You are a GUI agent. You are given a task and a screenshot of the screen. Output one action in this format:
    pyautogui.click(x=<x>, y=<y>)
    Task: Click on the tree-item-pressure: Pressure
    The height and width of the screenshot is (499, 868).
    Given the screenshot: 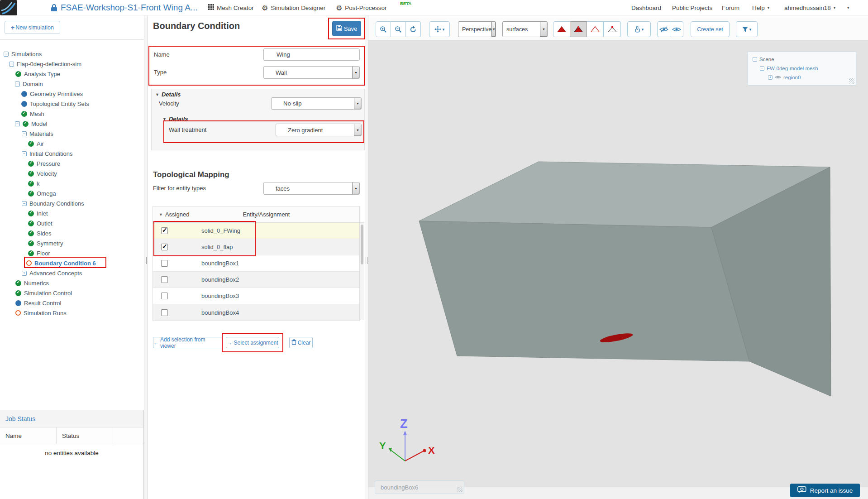 What is the action you would take?
    pyautogui.click(x=72, y=163)
    